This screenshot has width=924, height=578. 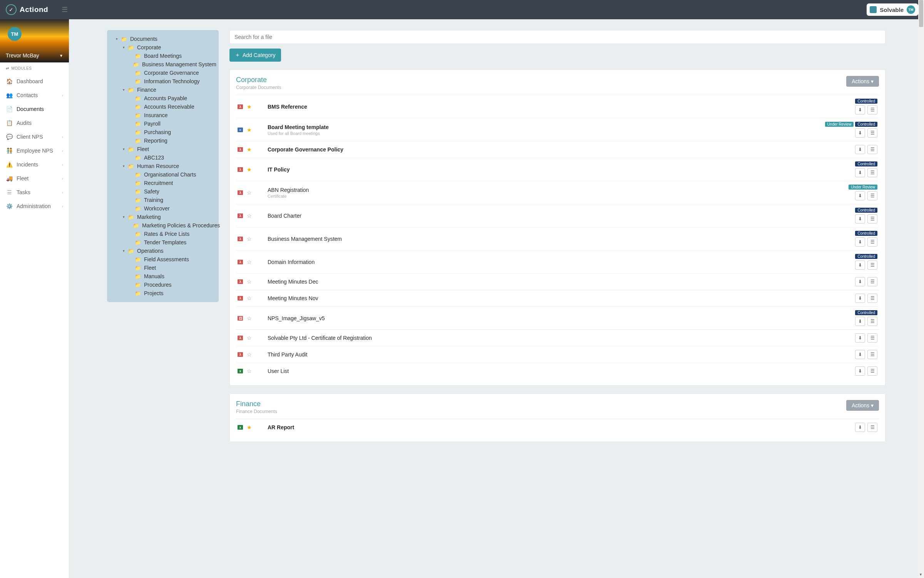 I want to click on sidebar-item-fleet: 🚚 Fleet ›, so click(x=35, y=178).